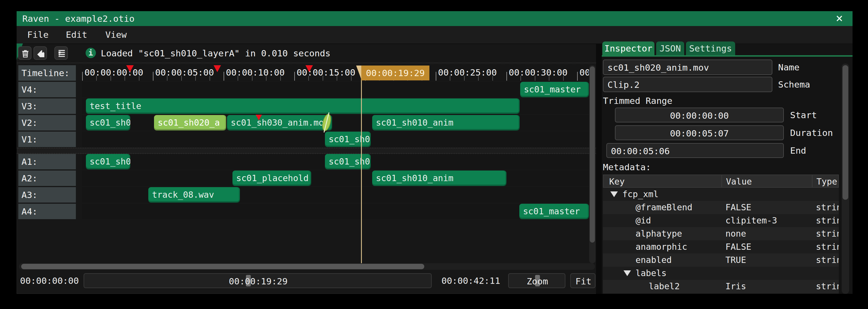 The image size is (868, 309). What do you see at coordinates (258, 281) in the screenshot?
I see `transport-current-time: 00:00:19:29` at bounding box center [258, 281].